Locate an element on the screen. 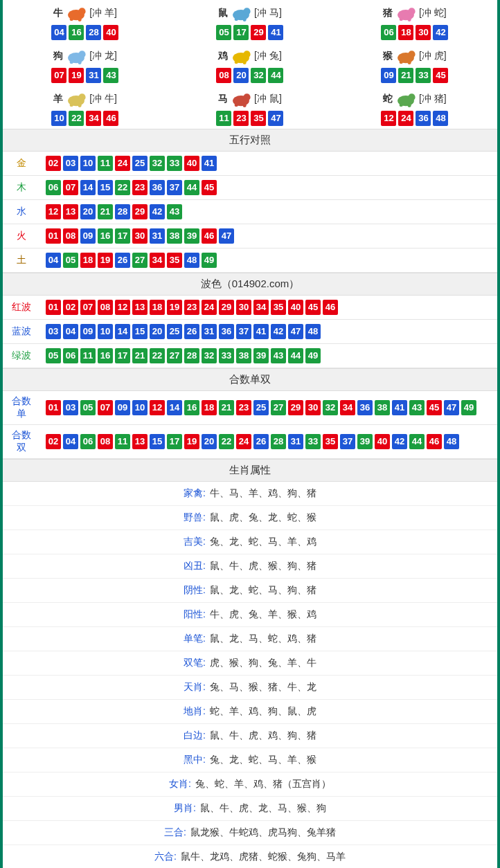  zodiac-name: 鼠 is located at coordinates (223, 13).